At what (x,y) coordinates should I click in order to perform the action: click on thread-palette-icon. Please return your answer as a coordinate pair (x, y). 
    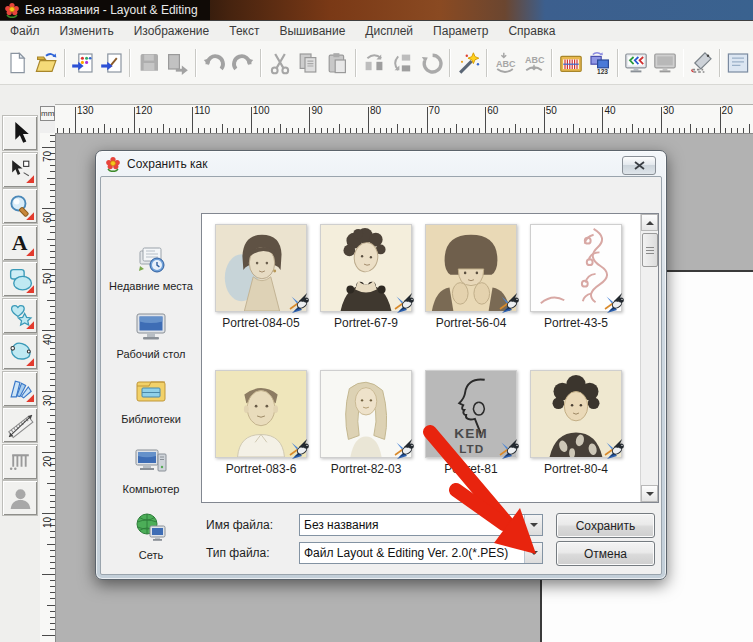
    Looking at the image, I should click on (570, 63).